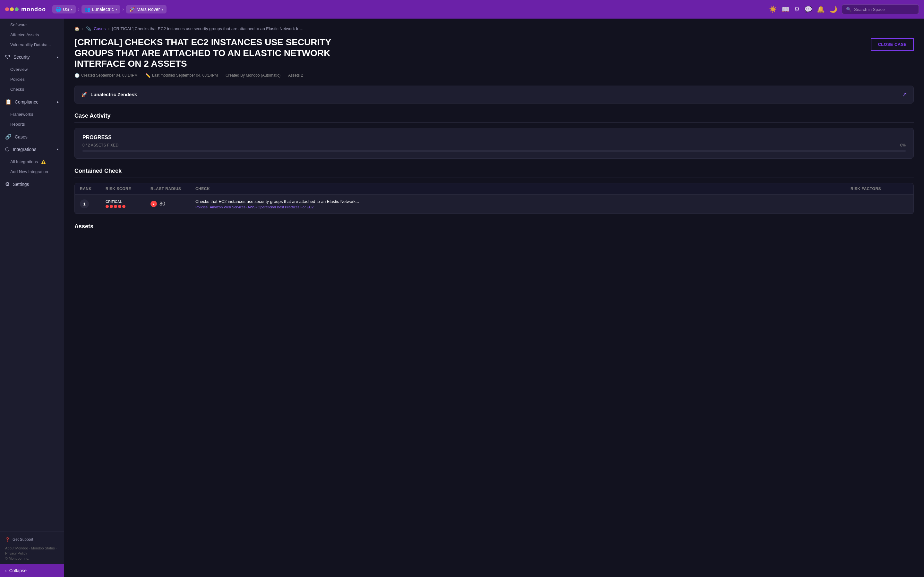  I want to click on meta-row: 🕐 Created September 04, 03:14PM ✏️ Last …, so click(494, 76).